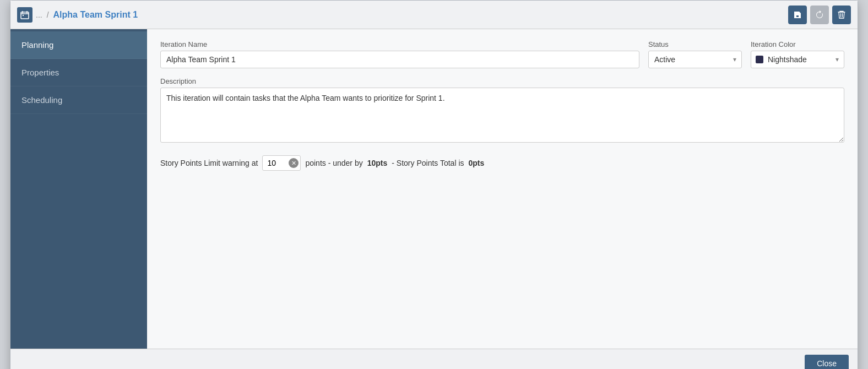  Describe the element at coordinates (209, 163) in the screenshot. I see `story-points-prefix: Story Points Limit warning at` at that location.